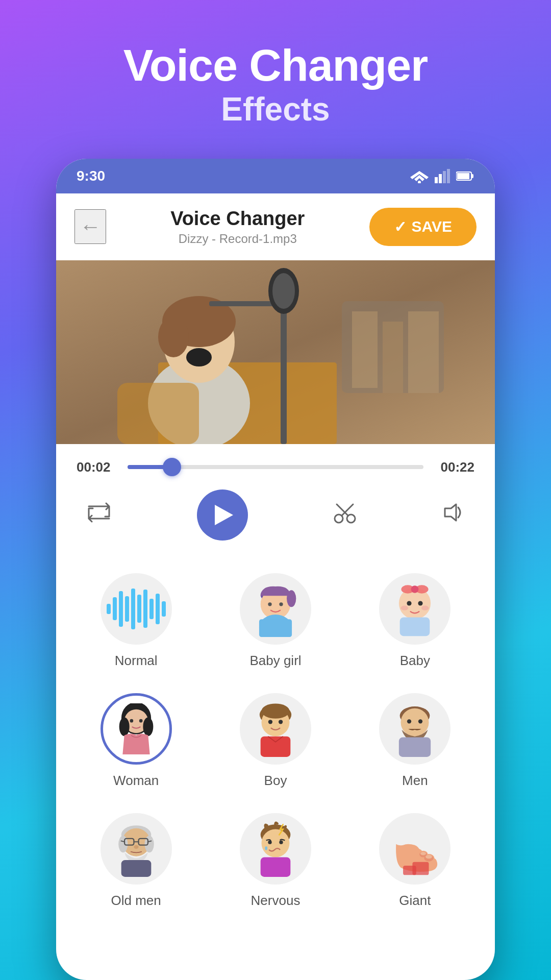  I want to click on effect-old-men-circle, so click(136, 849).